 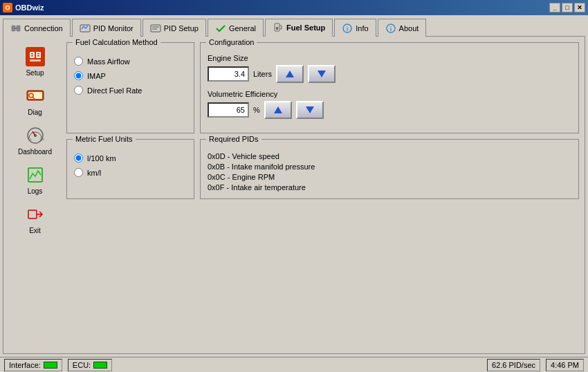 I want to click on radio-direct-fuel-label: Direct Fuel Rate, so click(x=115, y=91).